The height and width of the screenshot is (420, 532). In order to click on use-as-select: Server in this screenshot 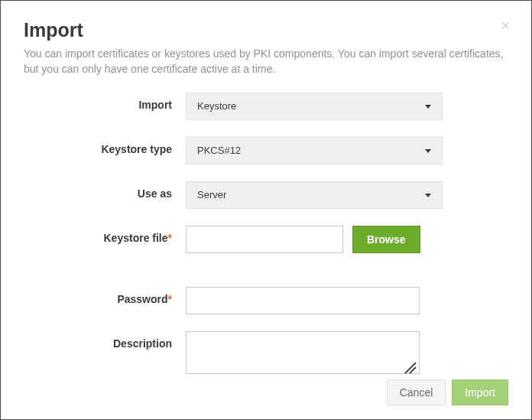, I will do `click(314, 195)`.